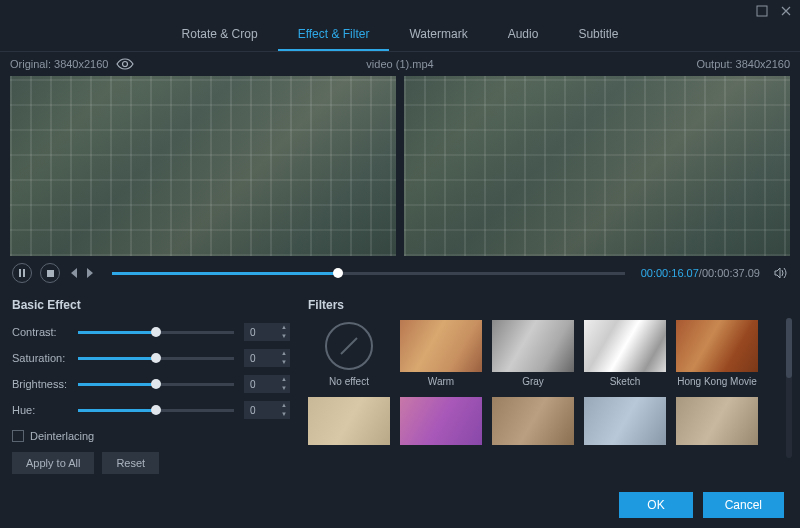  I want to click on ok-button: OK, so click(656, 505).